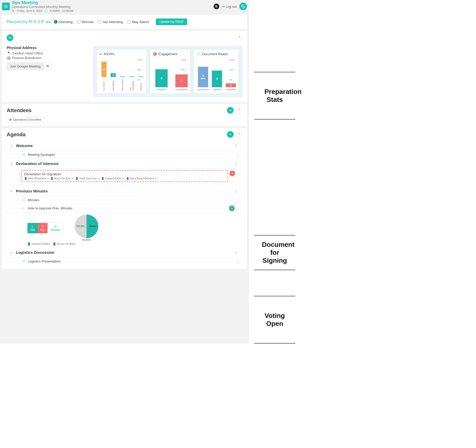 Image resolution: width=476 pixels, height=448 pixels. What do you see at coordinates (125, 208) in the screenshot?
I see `agenda-item-vote: ✓ Vote to Approve Prev. Minutes 🔓 ⋮` at bounding box center [125, 208].